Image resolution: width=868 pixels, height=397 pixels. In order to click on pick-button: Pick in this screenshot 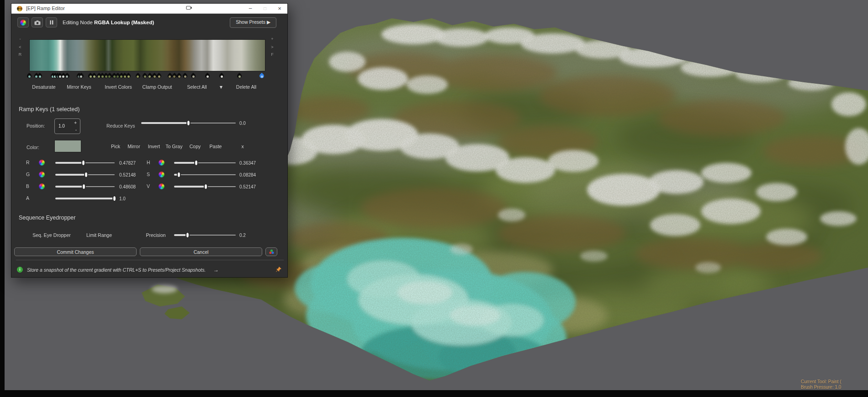, I will do `click(116, 146)`.